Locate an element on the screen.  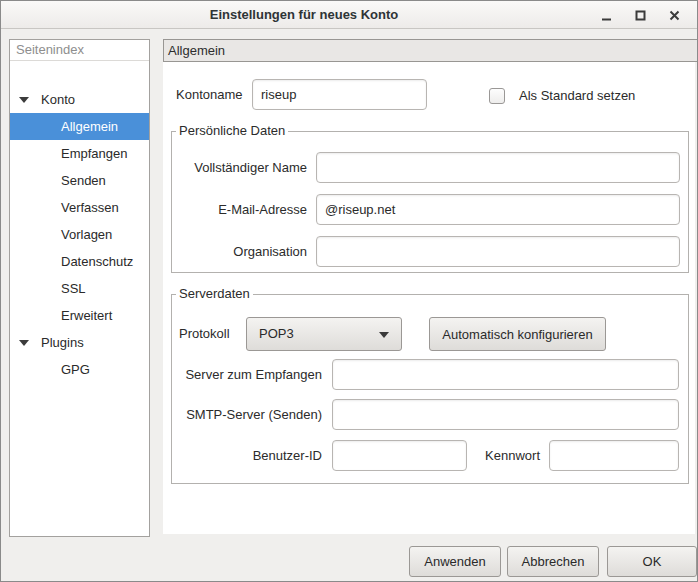
user-id-input is located at coordinates (400, 456).